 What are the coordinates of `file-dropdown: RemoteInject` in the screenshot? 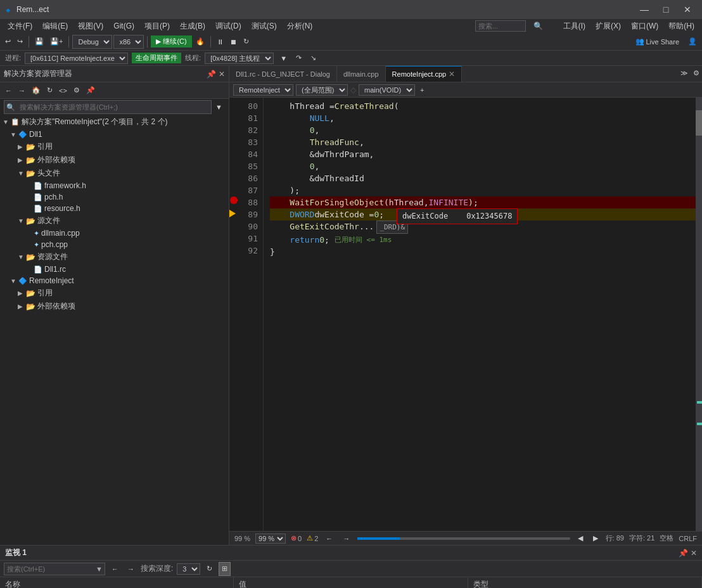 It's located at (264, 90).